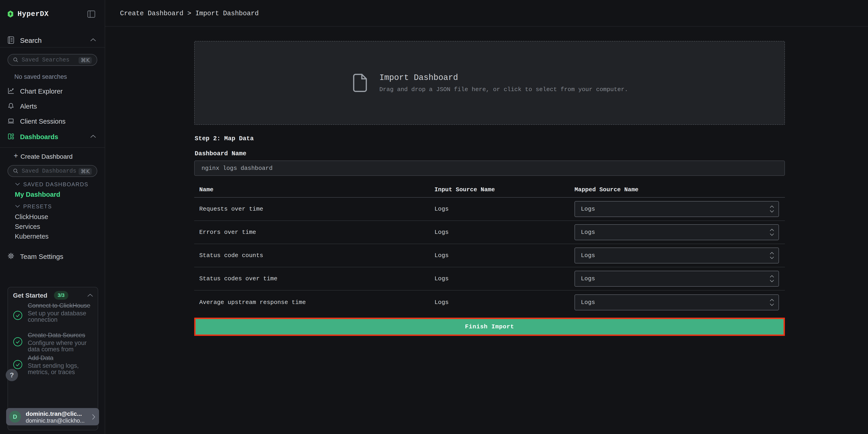 The width and height of the screenshot is (868, 434). Describe the element at coordinates (15, 416) in the screenshot. I see `avatar: D` at that location.